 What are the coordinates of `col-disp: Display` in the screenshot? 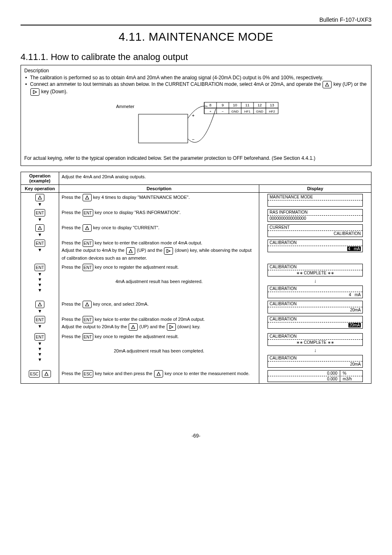 It's located at (316, 189).